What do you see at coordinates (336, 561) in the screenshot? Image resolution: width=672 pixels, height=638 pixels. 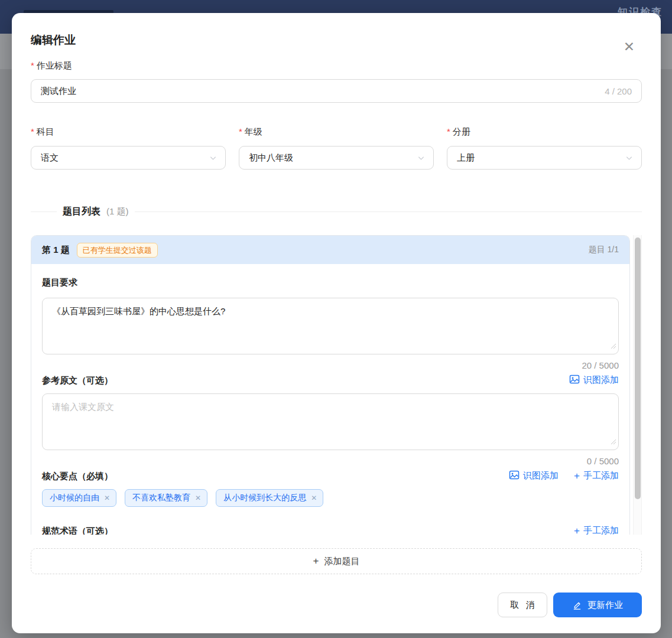 I see `add-question-button: + 添加题目` at bounding box center [336, 561].